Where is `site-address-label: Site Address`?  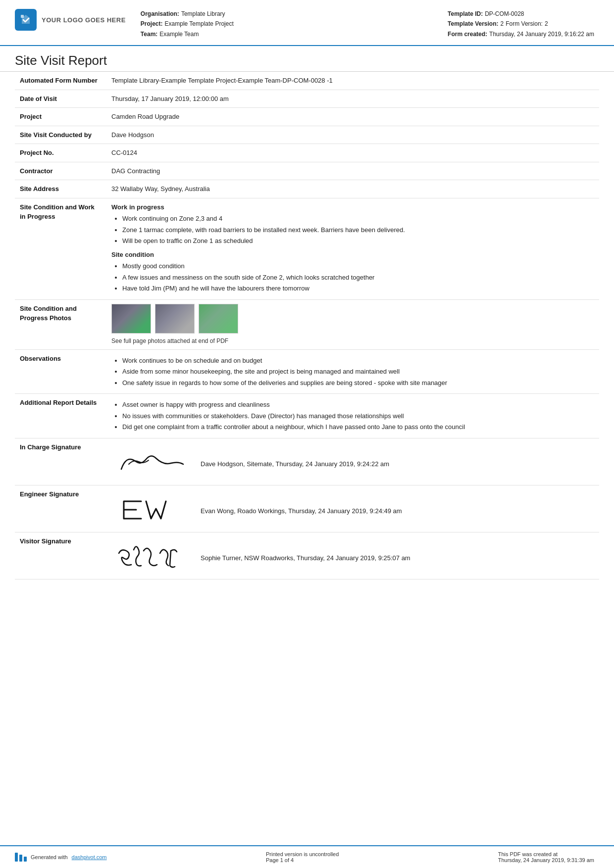 site-address-label: Site Address is located at coordinates (60, 189).